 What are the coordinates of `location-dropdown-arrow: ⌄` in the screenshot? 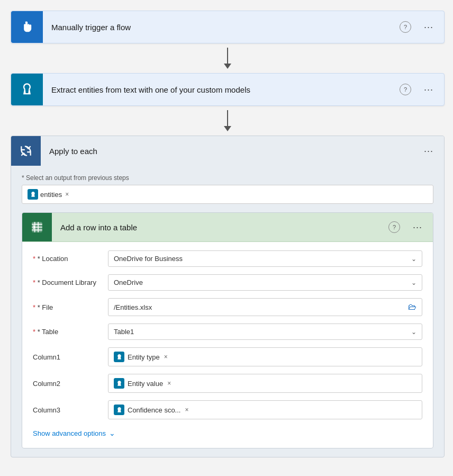 It's located at (414, 259).